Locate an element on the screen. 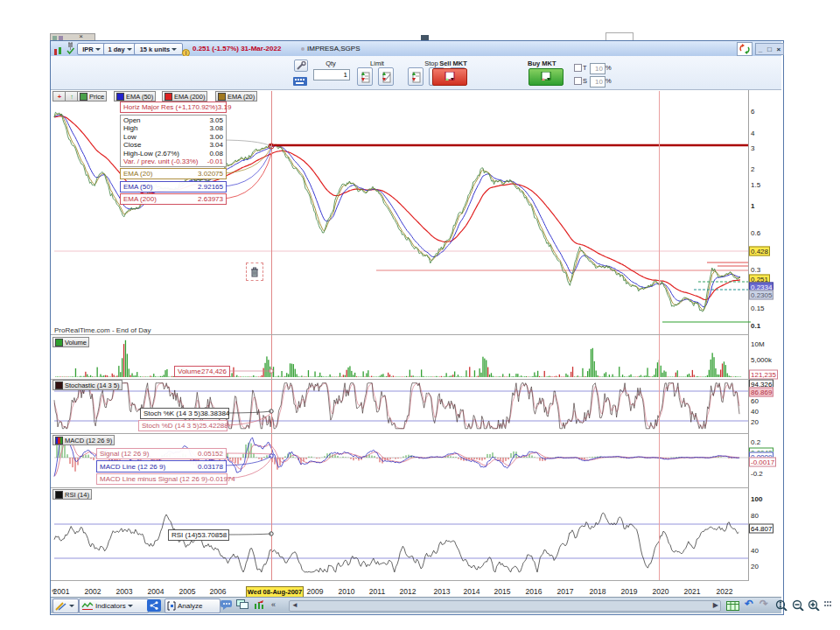 This screenshot has height=630, width=840. sell-mkt-button is located at coordinates (450, 77).